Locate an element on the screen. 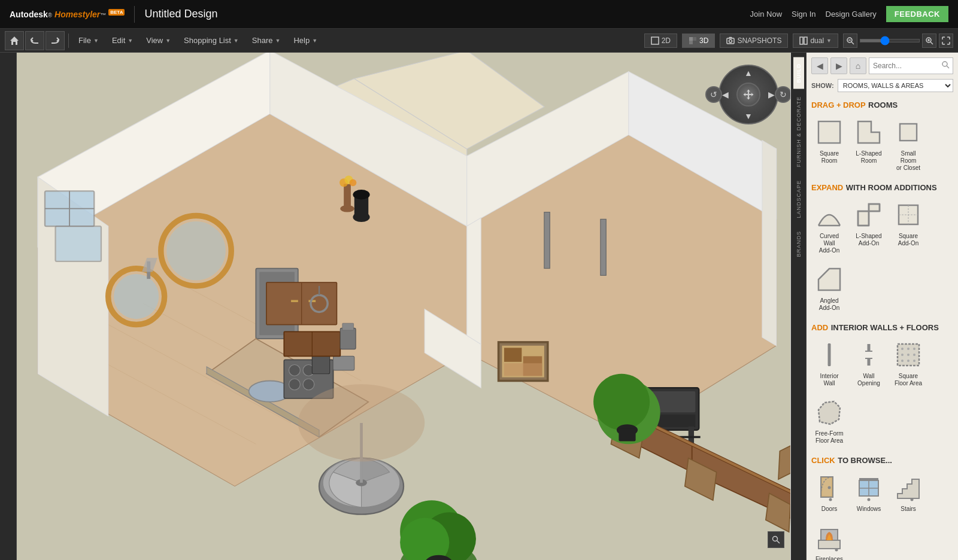  freeform-floor-item: Free-FormFloor Area is located at coordinates (829, 421).